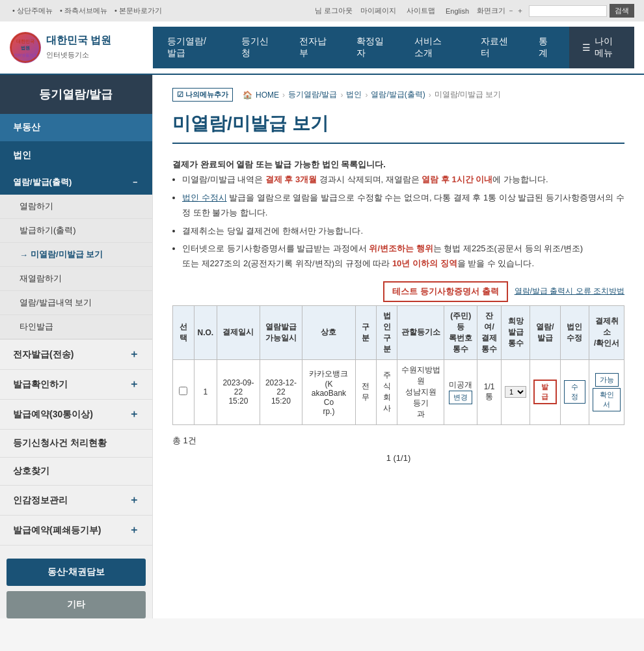  What do you see at coordinates (256, 48) in the screenshot?
I see `nav-item-registry-apply: 등기신청` at bounding box center [256, 48].